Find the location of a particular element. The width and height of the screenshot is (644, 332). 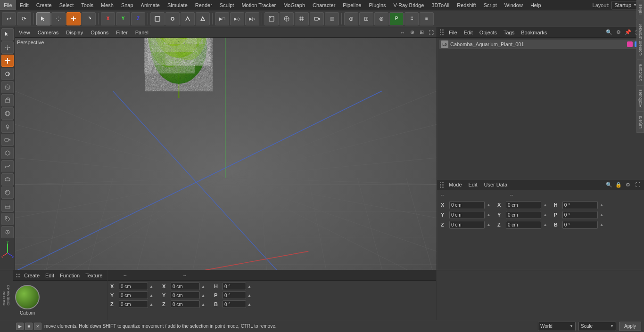

object-entry: L0 Cabomba_Aquarium_Plant_001 is located at coordinates (540, 44).